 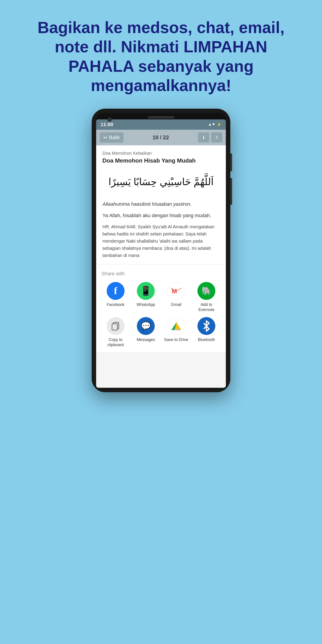 I want to click on back-arrow-icon: ↩, so click(x=105, y=138).